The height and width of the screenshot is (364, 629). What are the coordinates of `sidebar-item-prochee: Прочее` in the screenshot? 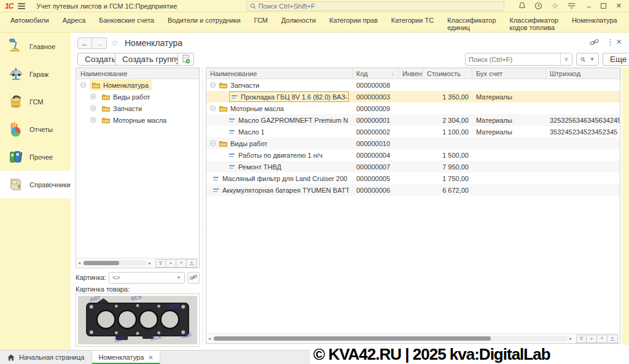 It's located at (36, 157).